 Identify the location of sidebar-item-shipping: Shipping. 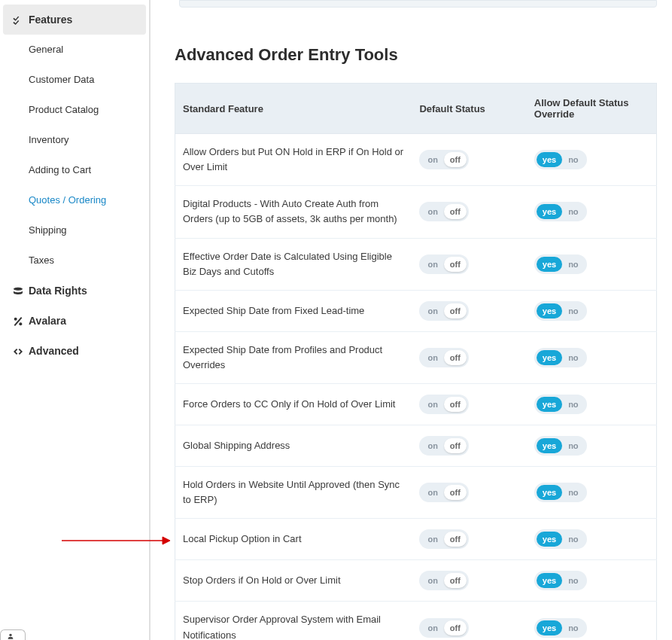
(74, 230).